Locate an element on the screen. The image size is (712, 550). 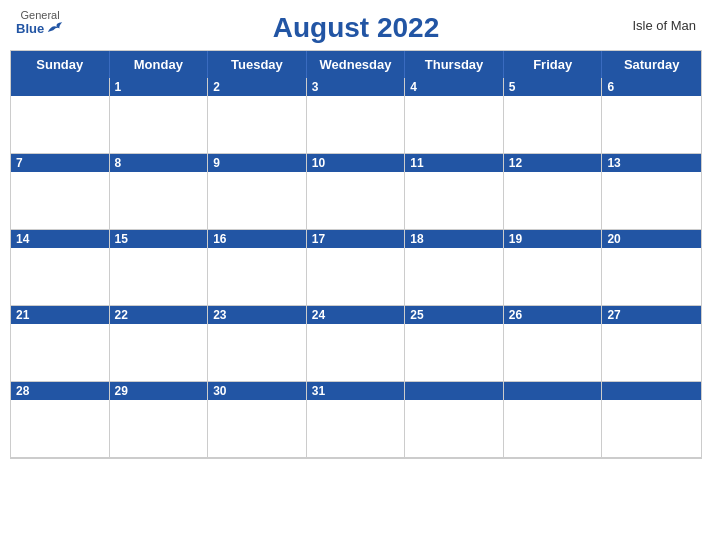
day-saturday: Saturday is located at coordinates (652, 64).